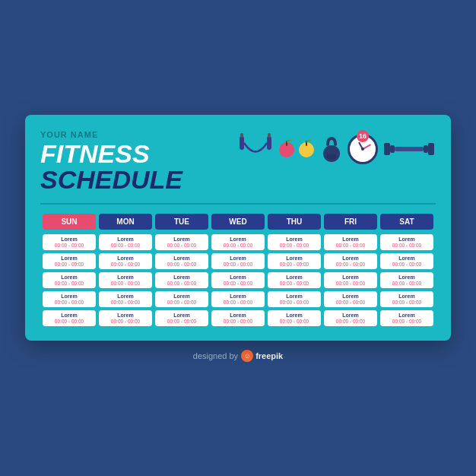 This screenshot has width=476, height=476. I want to click on fruits-group, so click(297, 149).